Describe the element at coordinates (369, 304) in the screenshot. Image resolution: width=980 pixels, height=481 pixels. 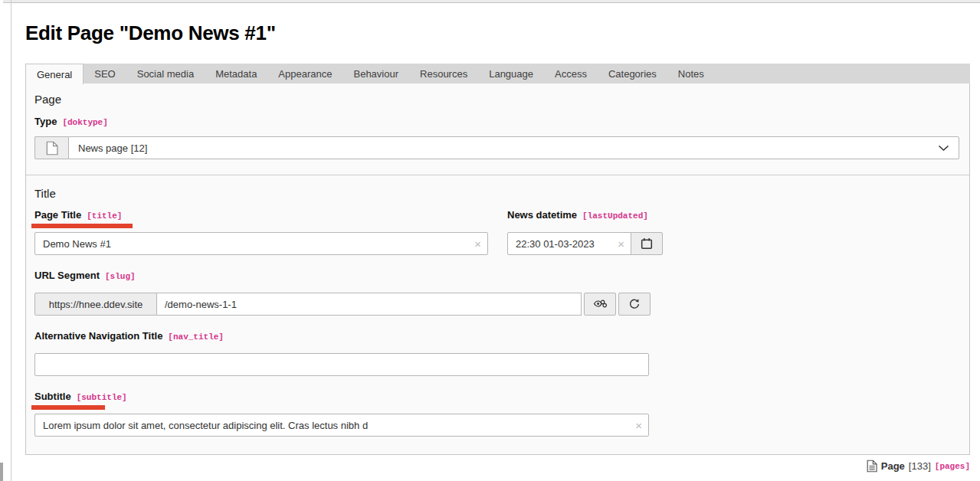
I see `slug-input-wrap` at that location.